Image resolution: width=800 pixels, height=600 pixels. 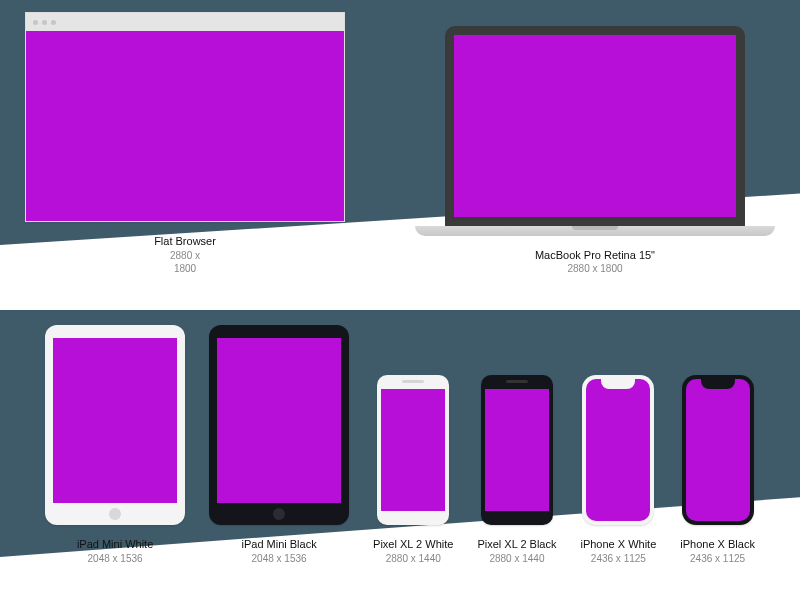 I want to click on device-name: Pixel XL 2 White, so click(x=413, y=544).